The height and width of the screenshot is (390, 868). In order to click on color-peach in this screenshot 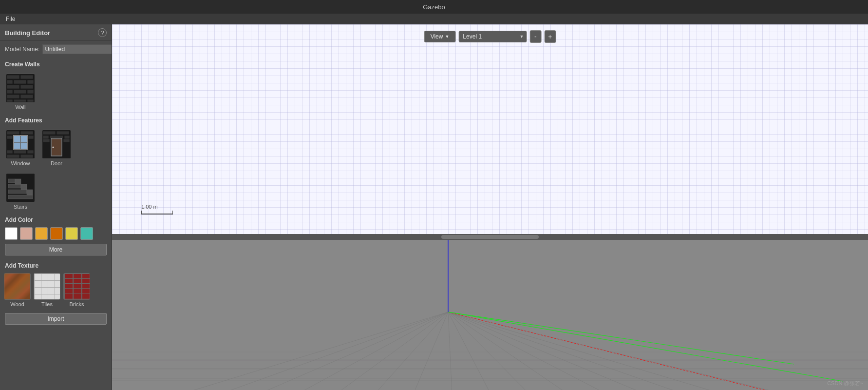, I will do `click(26, 234)`.